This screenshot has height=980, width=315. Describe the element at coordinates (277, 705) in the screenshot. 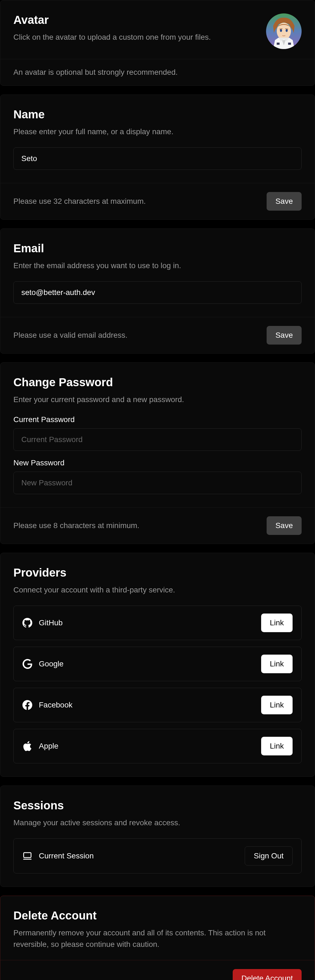

I see `link-button-facebook: Link` at that location.